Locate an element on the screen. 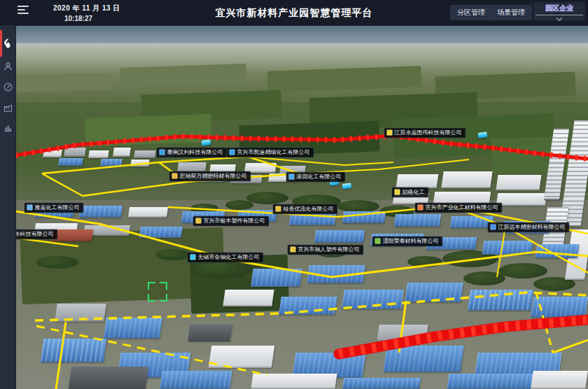 This screenshot has width=588, height=389. park-enterprise-dropdown: 园区企业 is located at coordinates (559, 11).